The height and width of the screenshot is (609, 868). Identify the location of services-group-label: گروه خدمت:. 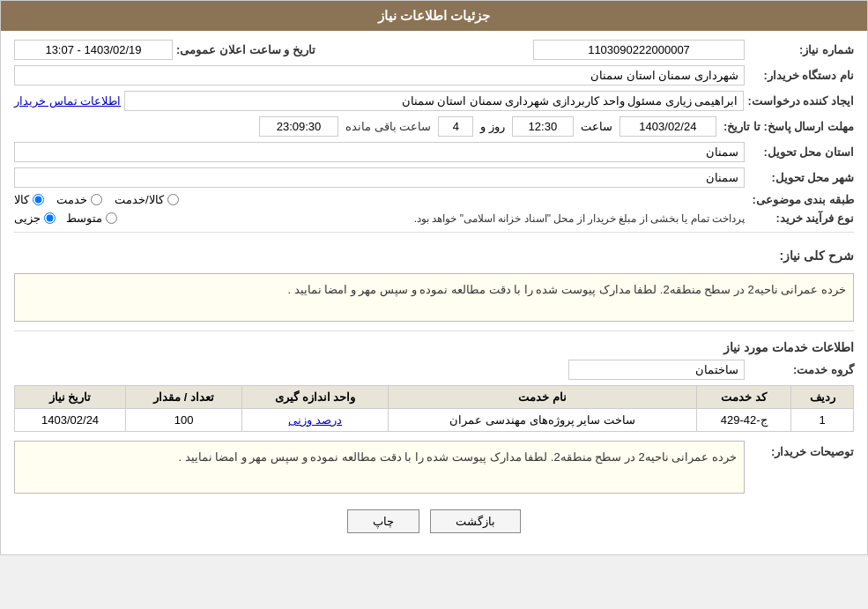
(801, 370).